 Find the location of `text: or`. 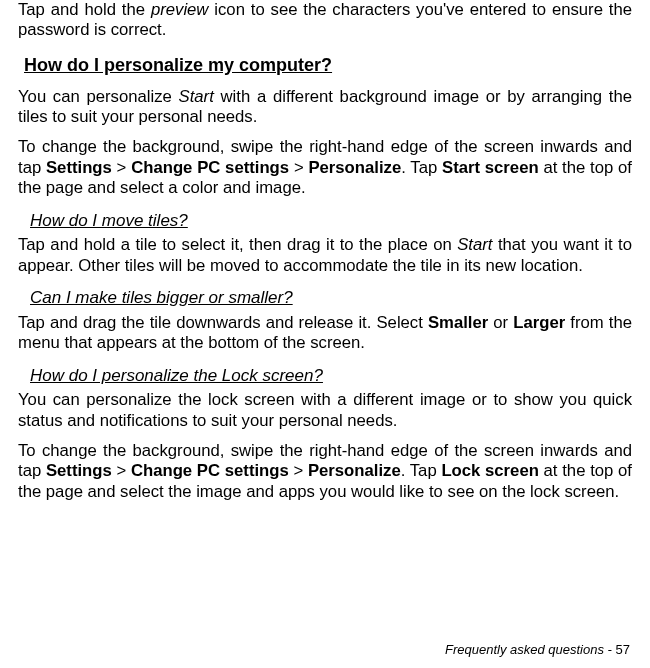

text: or is located at coordinates (500, 322).